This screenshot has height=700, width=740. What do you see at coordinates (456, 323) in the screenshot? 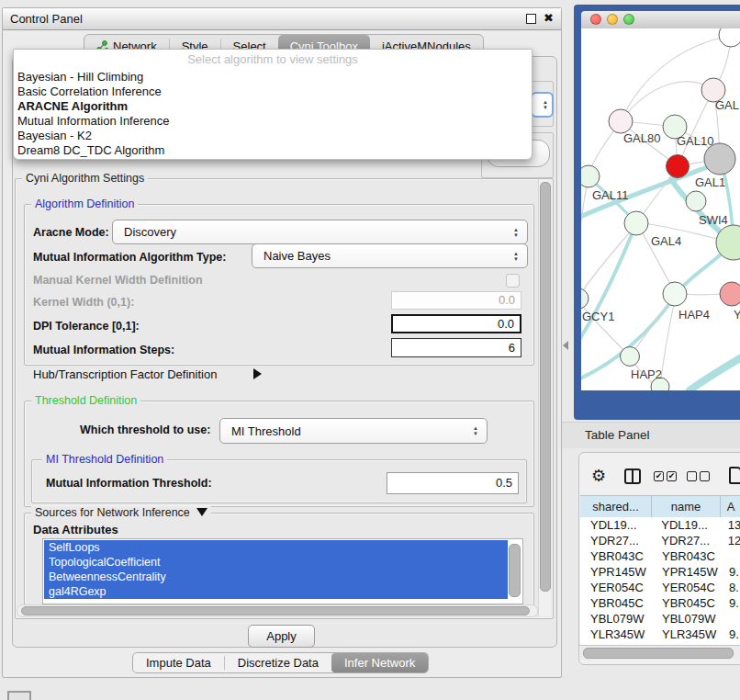
I see `dpi-tolerance-field: 0.0` at bounding box center [456, 323].